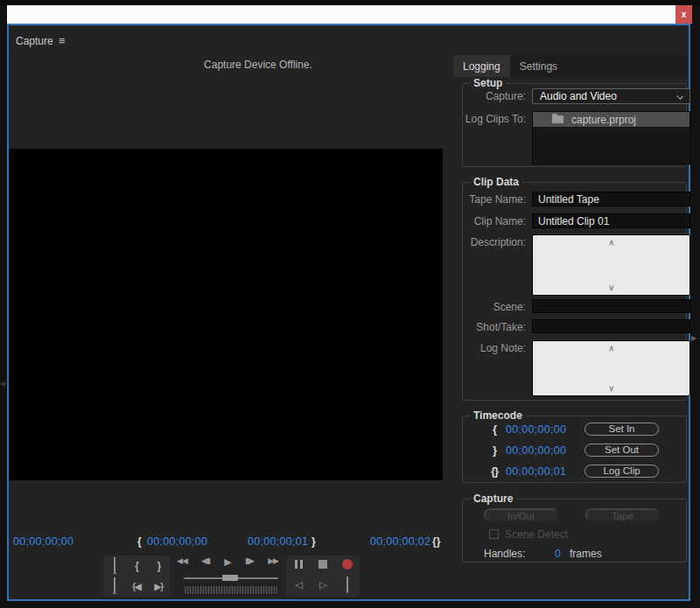 This screenshot has width=700, height=608. I want to click on setup-group: Setup Capture: Audio and Video Log Clips…, so click(574, 125).